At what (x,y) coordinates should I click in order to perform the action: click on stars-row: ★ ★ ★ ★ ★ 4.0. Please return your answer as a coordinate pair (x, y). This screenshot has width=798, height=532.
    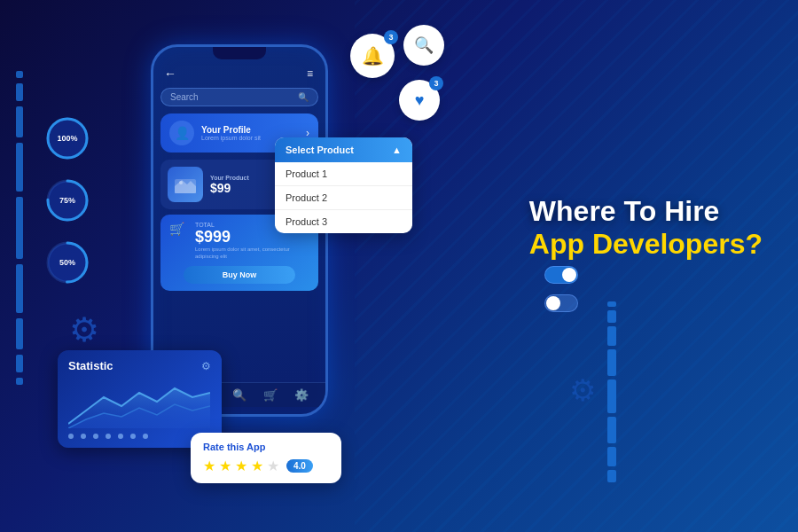
    Looking at the image, I should click on (266, 466).